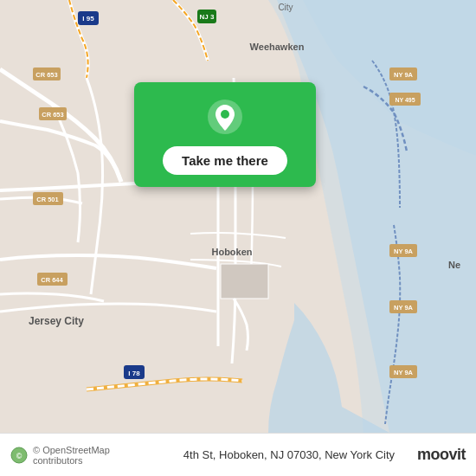 This screenshot has width=476, height=476. What do you see at coordinates (454, 265) in the screenshot?
I see `svg-text: Ne` at bounding box center [454, 265].